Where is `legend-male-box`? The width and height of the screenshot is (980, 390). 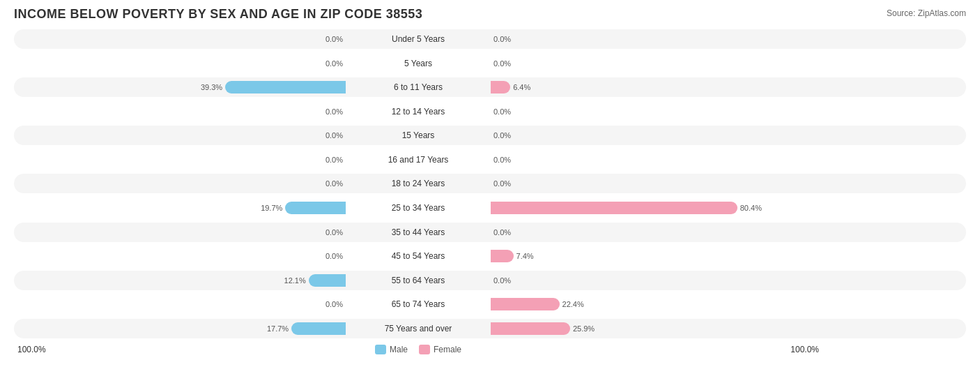 legend-male-box is located at coordinates (381, 350).